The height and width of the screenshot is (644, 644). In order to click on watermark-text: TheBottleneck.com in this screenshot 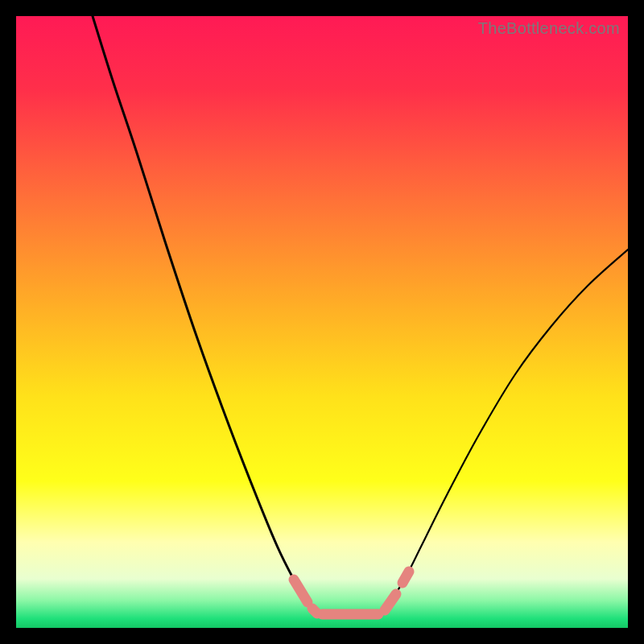, I will do `click(549, 29)`.